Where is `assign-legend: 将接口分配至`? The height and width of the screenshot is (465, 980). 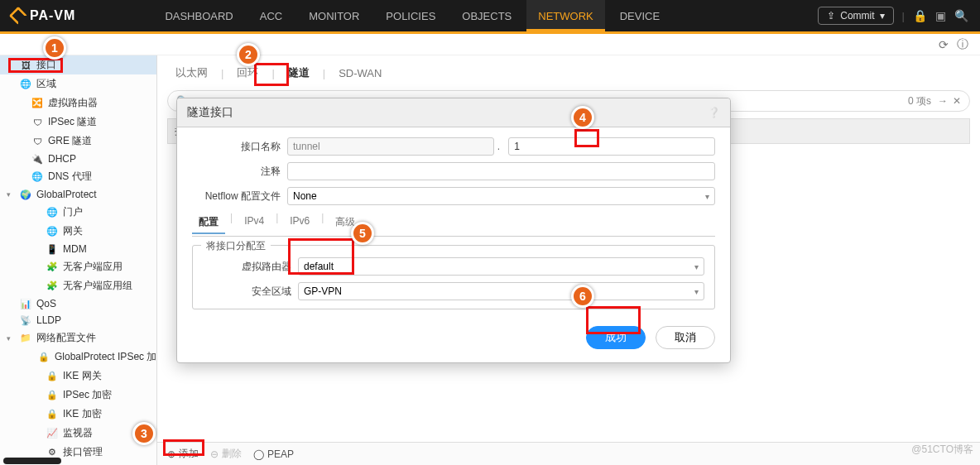
assign-legend: 将接口分配至 is located at coordinates (236, 247).